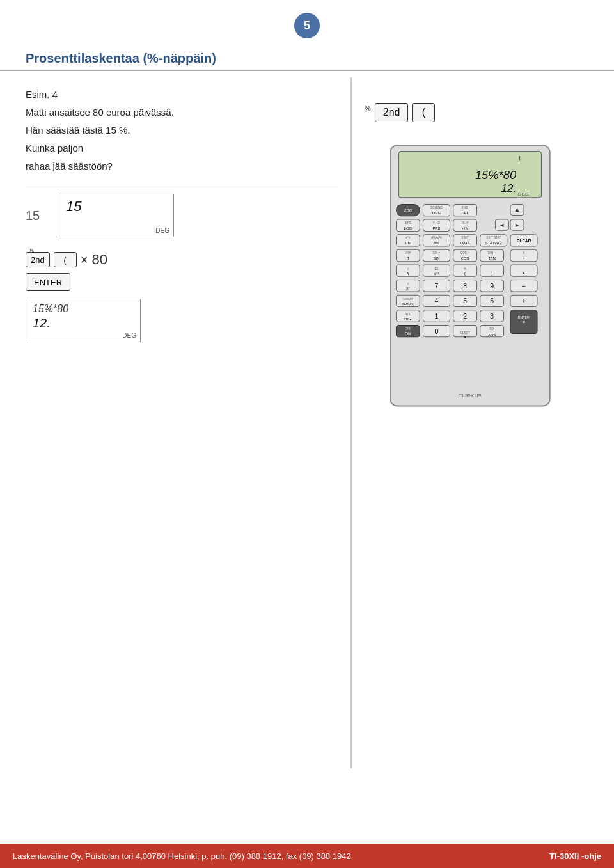 The width and height of the screenshot is (614, 868). I want to click on svg-text: DRG, so click(437, 213).